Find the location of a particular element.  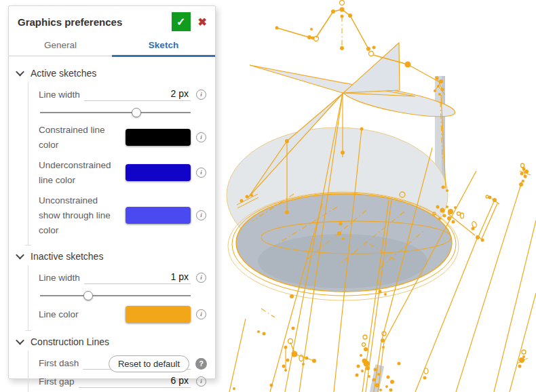

underconstrained-color-row: Underconstrained line color i is located at coordinates (122, 172).